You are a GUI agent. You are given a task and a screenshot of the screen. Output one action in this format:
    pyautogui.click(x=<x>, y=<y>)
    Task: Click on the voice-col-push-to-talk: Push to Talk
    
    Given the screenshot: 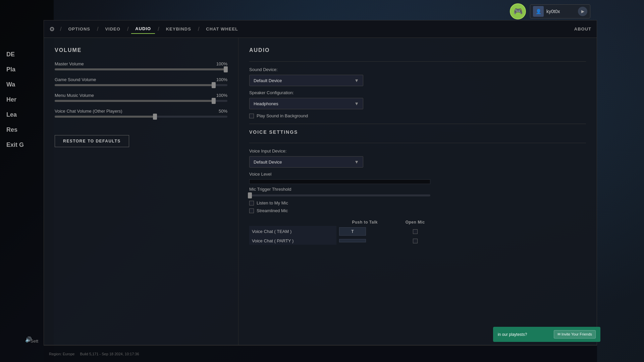 What is the action you would take?
    pyautogui.click(x=365, y=222)
    